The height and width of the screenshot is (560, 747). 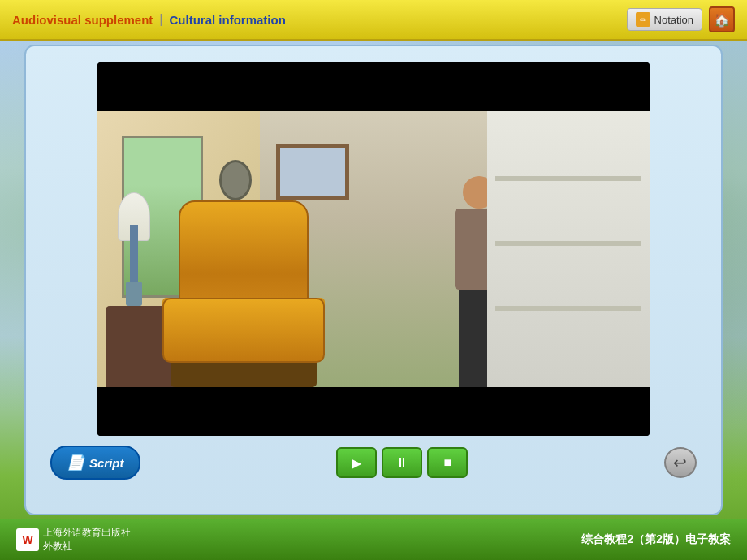 What do you see at coordinates (402, 463) in the screenshot?
I see `pause-icon: ⏸` at bounding box center [402, 463].